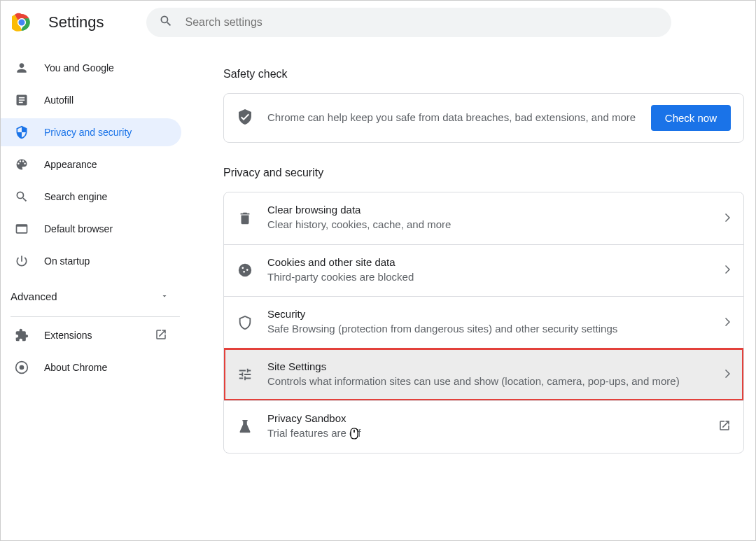  Describe the element at coordinates (493, 367) in the screenshot. I see `setting-primary: Site Settings` at that location.